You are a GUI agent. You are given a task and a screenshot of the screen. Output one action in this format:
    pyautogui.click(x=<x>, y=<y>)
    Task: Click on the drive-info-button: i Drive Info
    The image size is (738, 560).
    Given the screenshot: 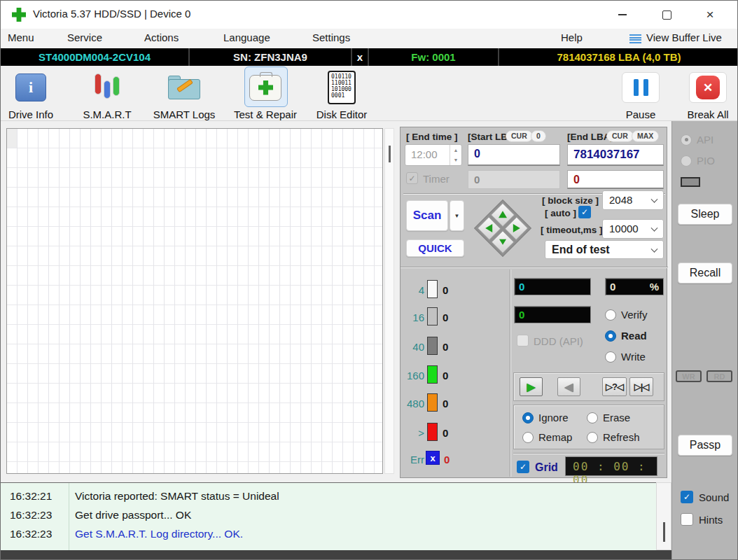 What is the action you would take?
    pyautogui.click(x=31, y=94)
    